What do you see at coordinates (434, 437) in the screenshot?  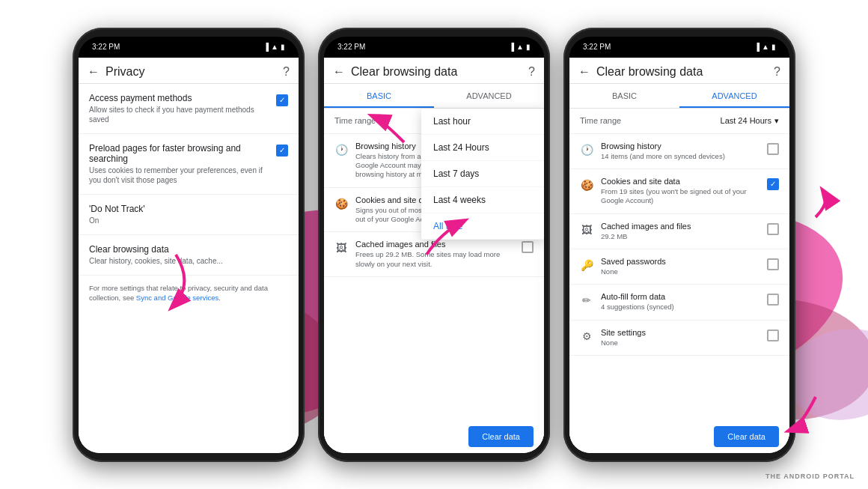 I see `phone2-clear-btn-row: Clear data` at bounding box center [434, 437].